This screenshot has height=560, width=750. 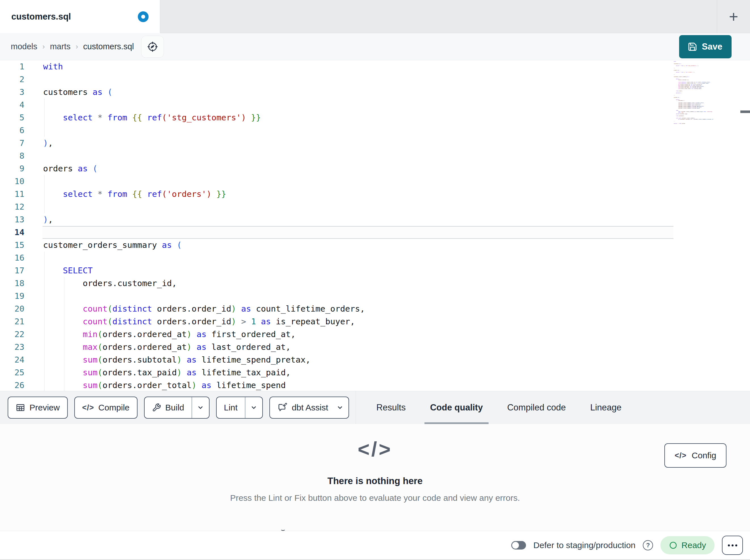 I want to click on minimap-line: select * from joined, so click(x=695, y=124).